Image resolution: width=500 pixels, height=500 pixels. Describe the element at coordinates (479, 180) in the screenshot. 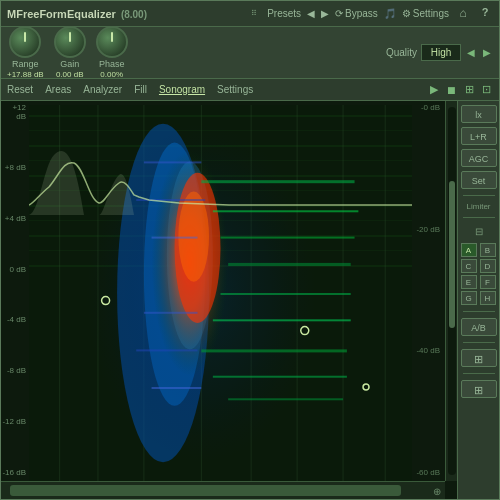

I see `set-button: Set` at that location.